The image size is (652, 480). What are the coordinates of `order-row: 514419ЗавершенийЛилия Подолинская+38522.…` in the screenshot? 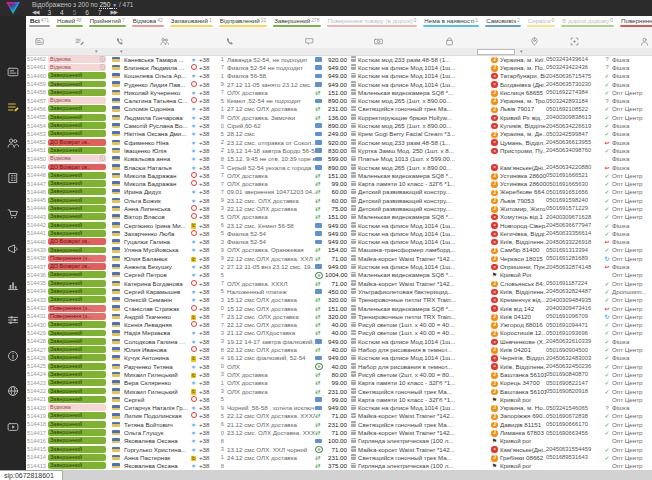 It's located at (339, 416).